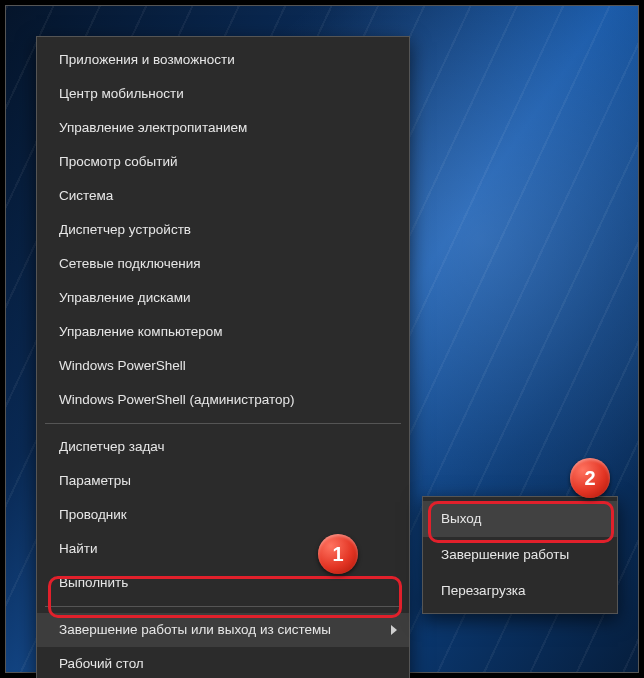 This screenshot has height=678, width=644. What do you see at coordinates (112, 446) in the screenshot?
I see `menu-item-label: Диспетчер задач` at bounding box center [112, 446].